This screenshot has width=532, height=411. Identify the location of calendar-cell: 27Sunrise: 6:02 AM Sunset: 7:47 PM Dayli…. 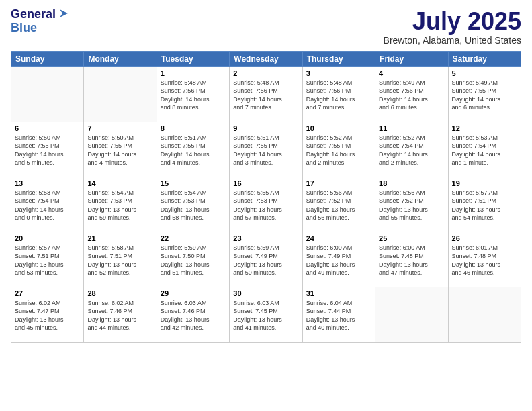
(48, 314).